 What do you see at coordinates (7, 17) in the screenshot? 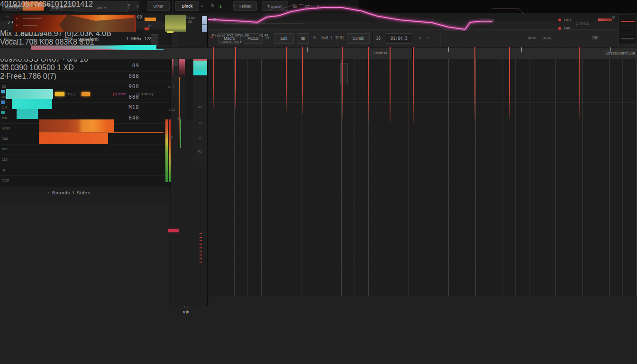
I see `loop-icon: ∩` at bounding box center [7, 17].